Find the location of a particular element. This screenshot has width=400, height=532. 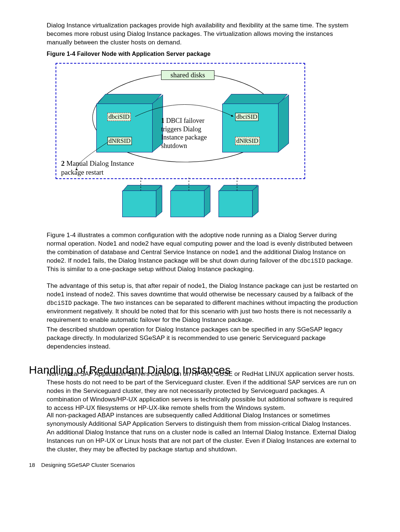

page-number: 18 is located at coordinates (32, 465).